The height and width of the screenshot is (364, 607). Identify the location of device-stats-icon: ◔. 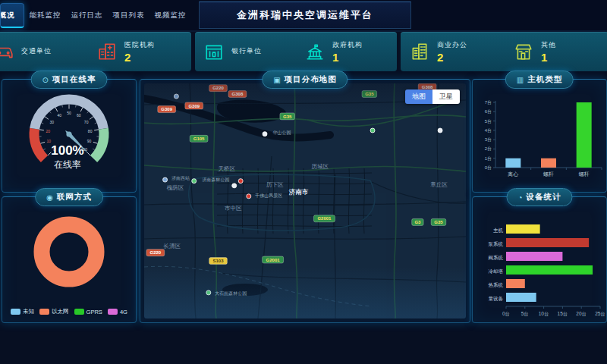
(520, 197).